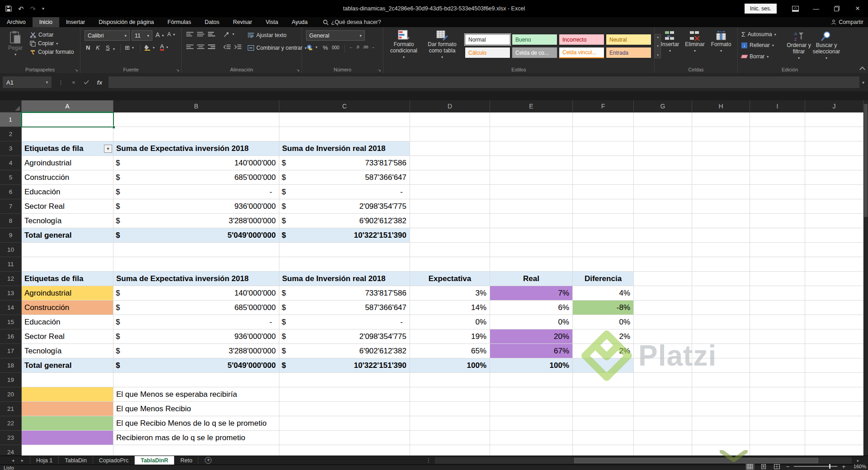  Describe the element at coordinates (344, 134) in the screenshot. I see `cell-C2` at that location.